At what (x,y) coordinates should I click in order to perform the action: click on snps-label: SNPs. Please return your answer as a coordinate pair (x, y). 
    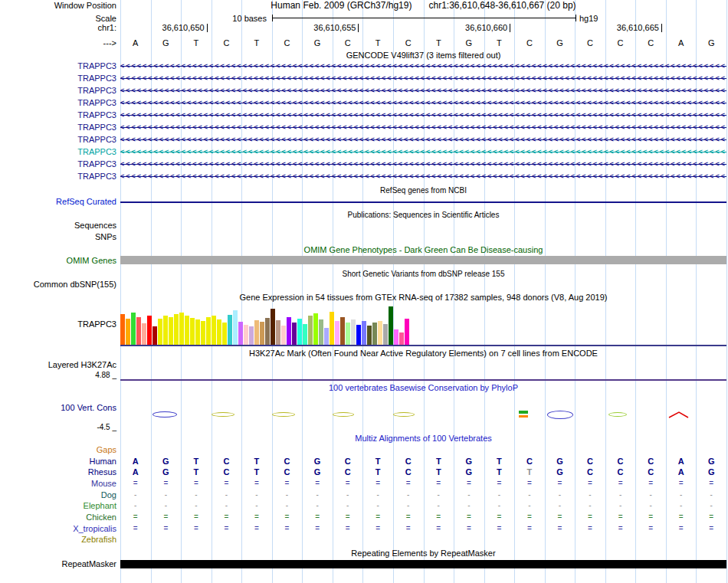
    Looking at the image, I should click on (58, 237).